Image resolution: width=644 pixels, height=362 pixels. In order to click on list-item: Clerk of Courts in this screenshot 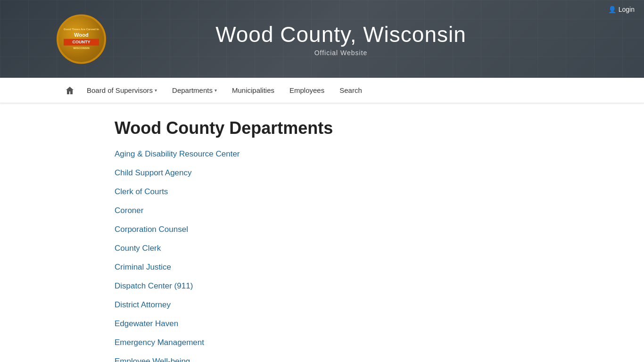, I will do `click(322, 192)`.